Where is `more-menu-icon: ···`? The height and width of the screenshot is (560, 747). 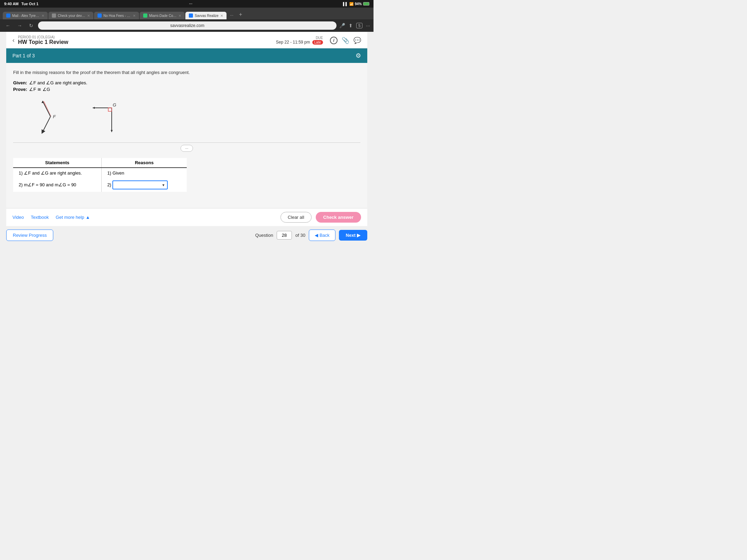 more-menu-icon: ··· is located at coordinates (368, 26).